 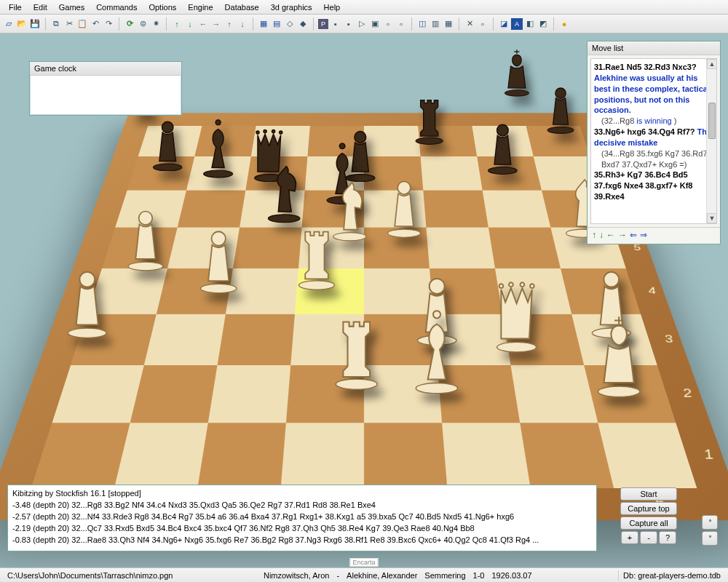 What do you see at coordinates (543, 24) in the screenshot?
I see `view4-icon: ◩` at bounding box center [543, 24].